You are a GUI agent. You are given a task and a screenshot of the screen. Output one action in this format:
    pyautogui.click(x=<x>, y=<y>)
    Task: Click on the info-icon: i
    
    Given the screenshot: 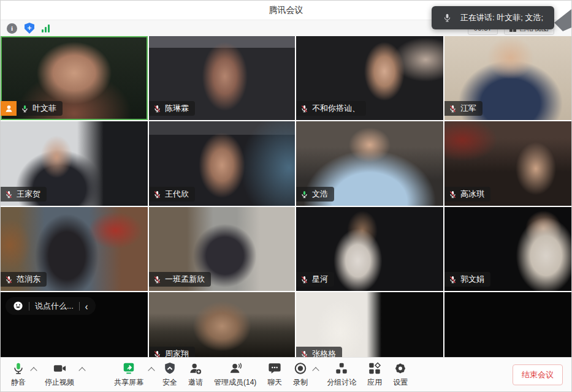 What is the action you would take?
    pyautogui.click(x=12, y=28)
    